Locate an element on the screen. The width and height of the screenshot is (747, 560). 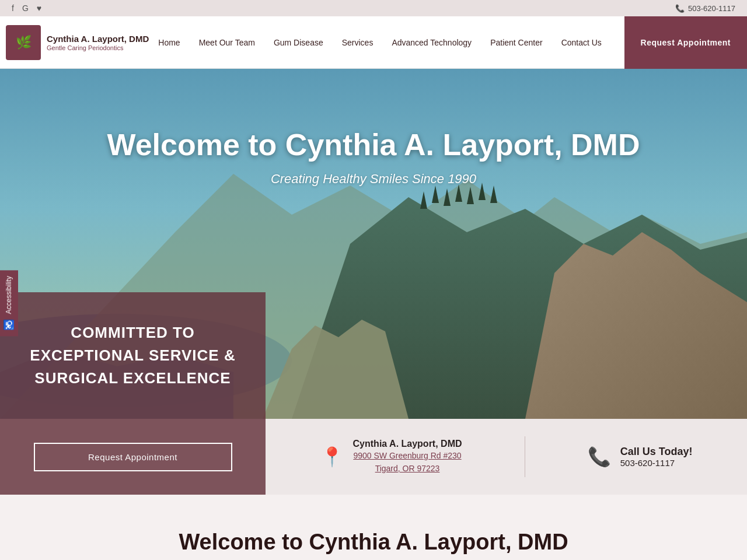
nav-home: Home is located at coordinates (169, 43).